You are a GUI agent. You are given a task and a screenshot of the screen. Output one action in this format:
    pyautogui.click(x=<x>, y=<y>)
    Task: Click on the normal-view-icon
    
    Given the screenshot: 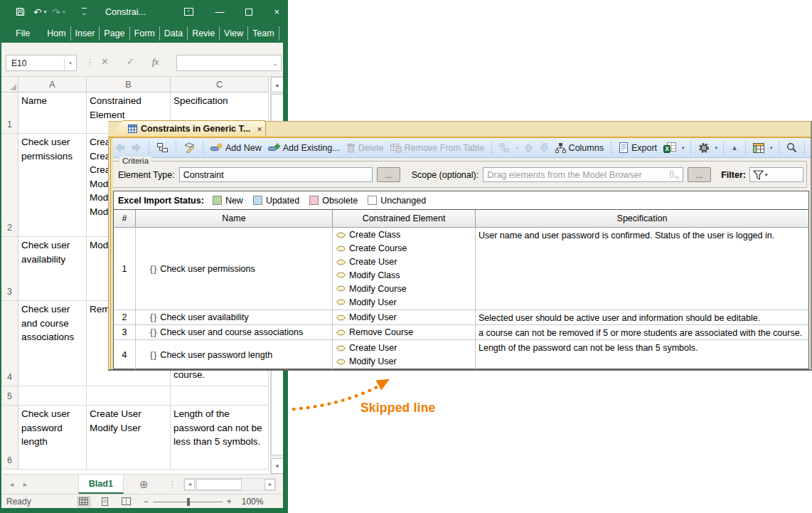 What is the action you would take?
    pyautogui.click(x=84, y=502)
    